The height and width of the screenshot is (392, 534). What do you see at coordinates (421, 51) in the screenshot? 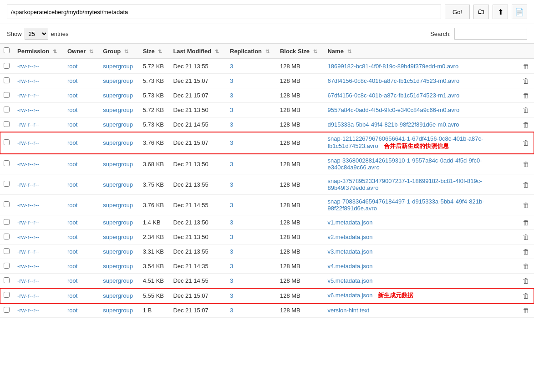
I see `header-name: Name ⇅` at bounding box center [421, 51].